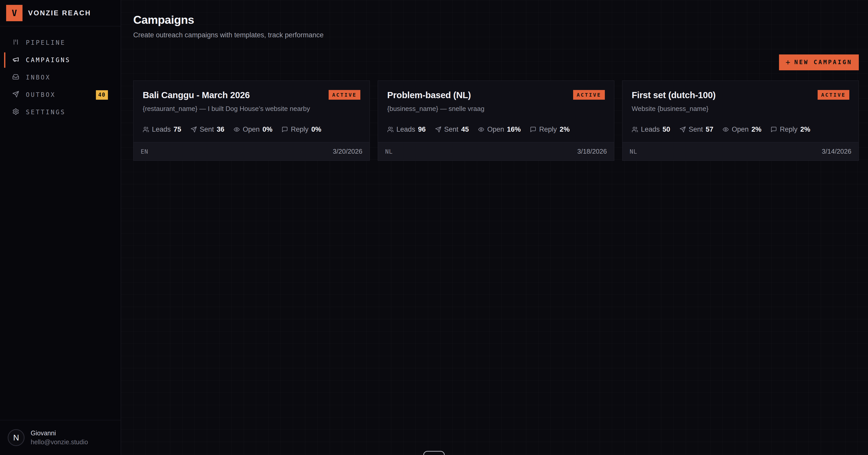  I want to click on new-campaign-label: NEW CAMPAIGN, so click(823, 63).